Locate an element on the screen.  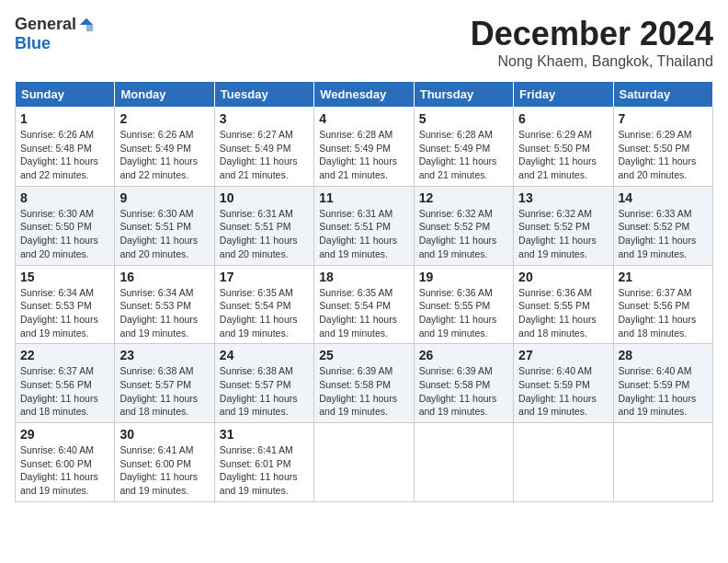
day-number: 20 is located at coordinates (563, 277).